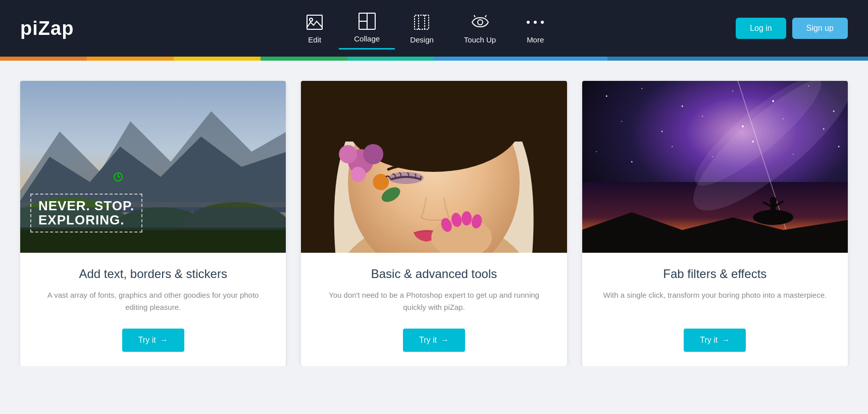 This screenshot has height=414, width=868. What do you see at coordinates (422, 28) in the screenshot?
I see `nav-item-design: Design` at bounding box center [422, 28].